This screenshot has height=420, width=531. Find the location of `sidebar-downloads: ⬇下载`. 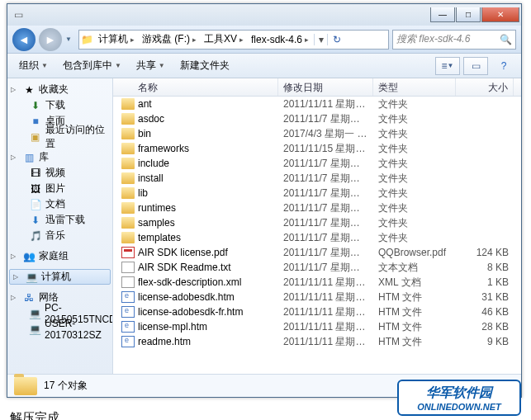

sidebar-downloads: ⬇下载 is located at coordinates (59, 106).